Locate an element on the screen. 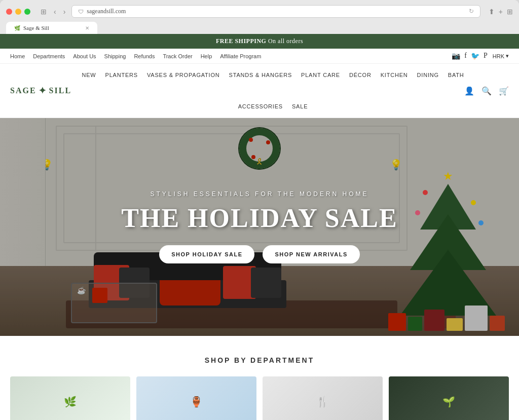 This screenshot has width=519, height=420. forward-button: › is located at coordinates (65, 12).